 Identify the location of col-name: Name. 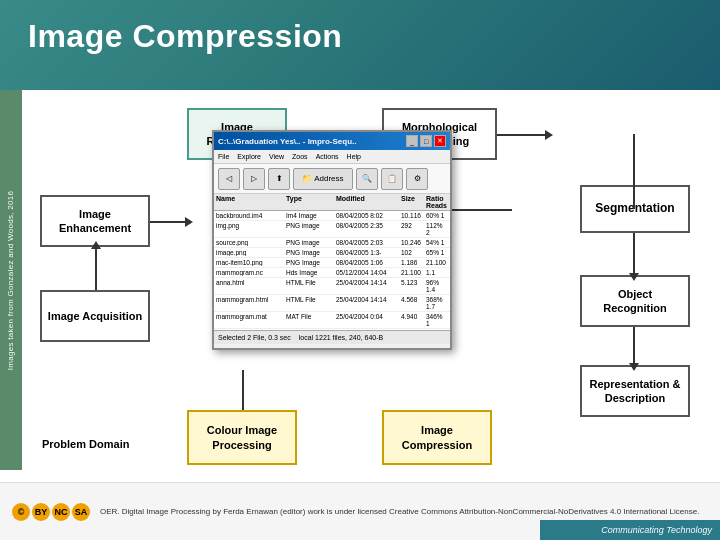
(251, 202).